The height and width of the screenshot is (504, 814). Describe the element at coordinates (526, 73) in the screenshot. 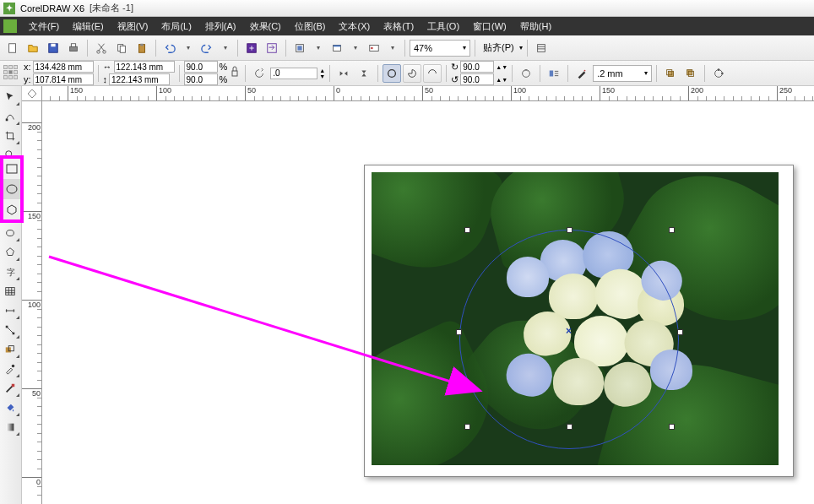

I see `direction-button` at that location.